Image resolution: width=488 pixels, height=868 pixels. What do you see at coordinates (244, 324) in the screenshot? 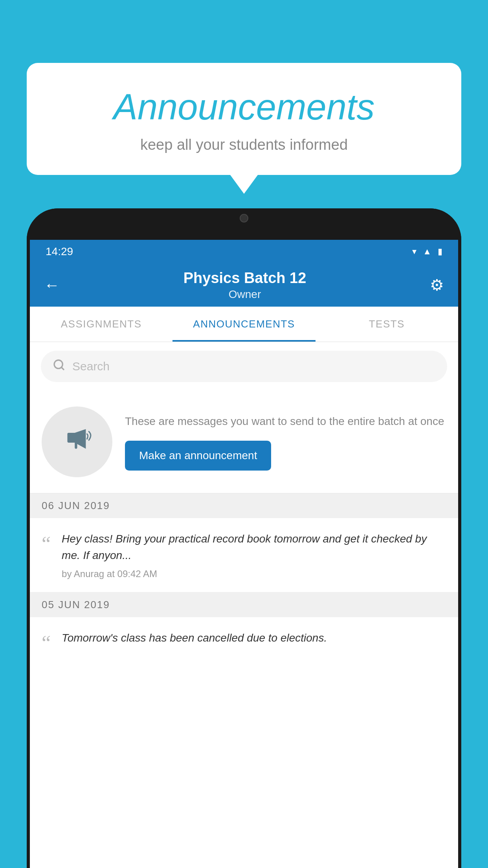
I see `tabs-bar: ASSIGNMENTS ANNOUNCEMENTS TESTS` at bounding box center [244, 324].